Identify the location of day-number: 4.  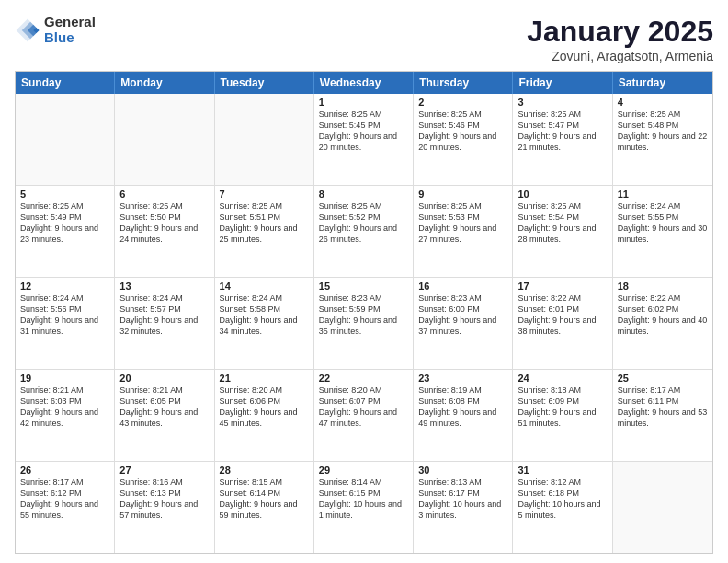
(663, 102).